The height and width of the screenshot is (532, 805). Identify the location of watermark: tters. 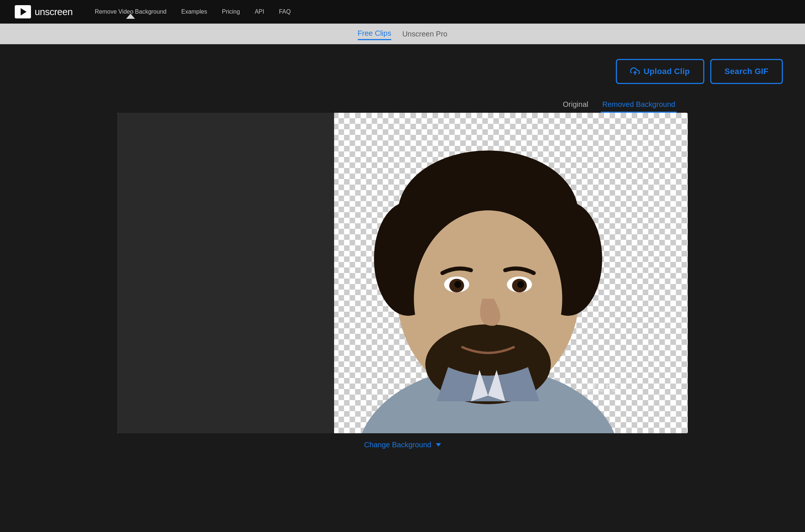
(603, 387).